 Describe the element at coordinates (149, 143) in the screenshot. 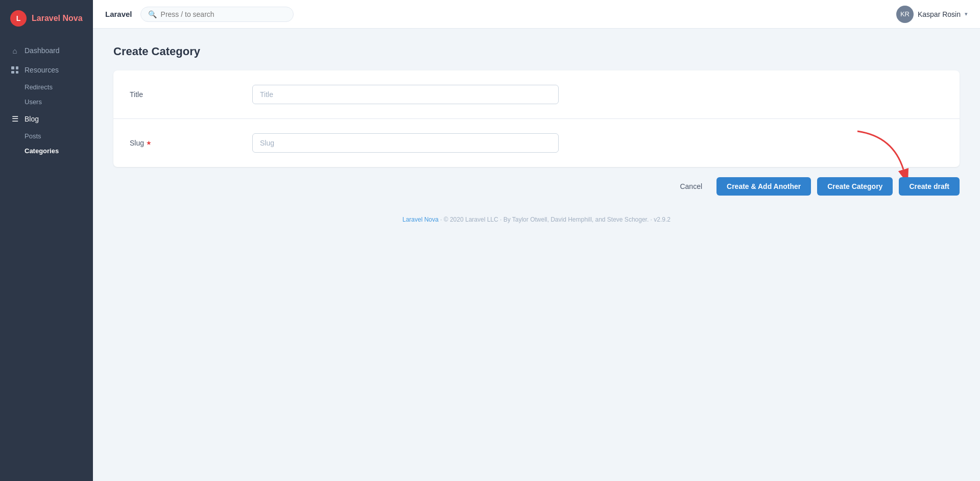

I see `required-indicator: ★` at that location.